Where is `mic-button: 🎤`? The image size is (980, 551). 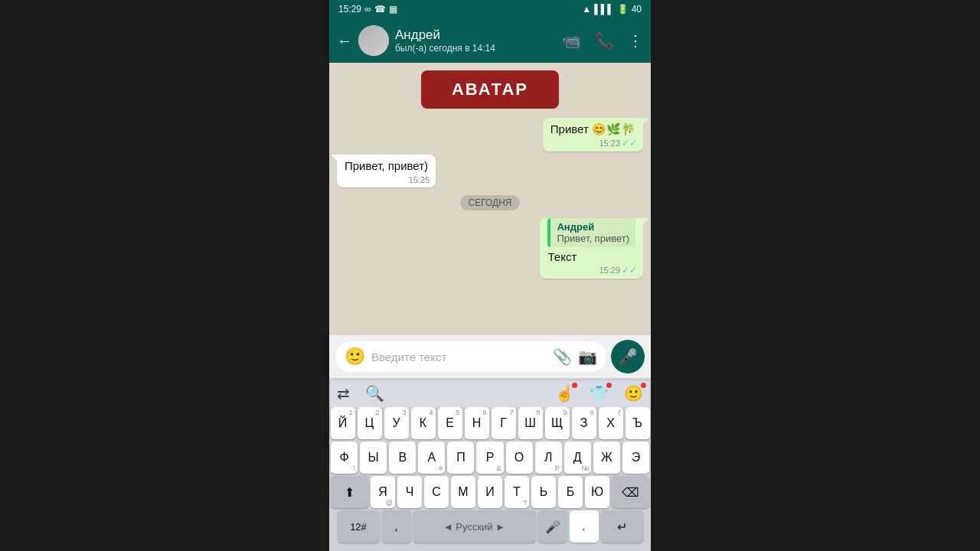 mic-button: 🎤 is located at coordinates (628, 357).